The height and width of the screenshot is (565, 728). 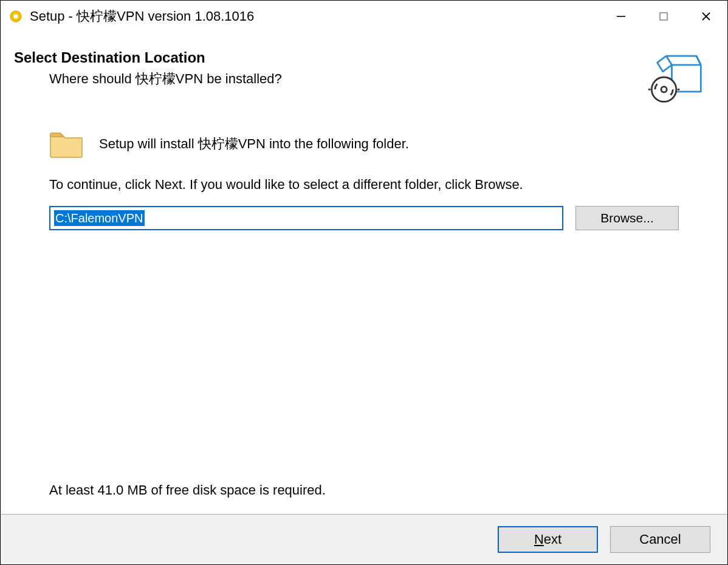 I want to click on destination-path-input: C:\FalemonVPN, so click(x=306, y=218).